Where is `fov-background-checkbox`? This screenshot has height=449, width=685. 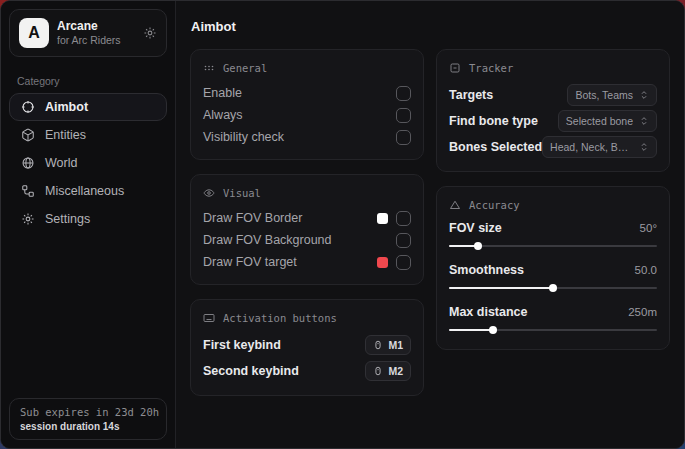 fov-background-checkbox is located at coordinates (404, 240).